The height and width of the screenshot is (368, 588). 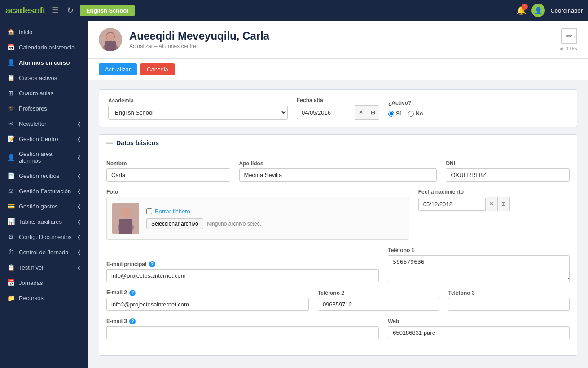 What do you see at coordinates (326, 112) in the screenshot?
I see `fecha-alta-input` at bounding box center [326, 112].